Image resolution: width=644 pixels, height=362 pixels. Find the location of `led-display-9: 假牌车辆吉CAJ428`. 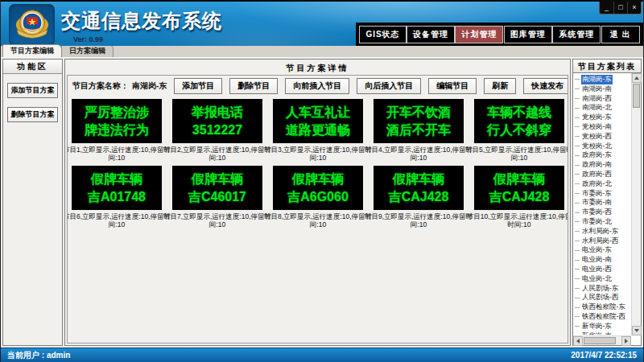

led-display-9: 假牌车辆吉CAJ428 is located at coordinates (419, 188).